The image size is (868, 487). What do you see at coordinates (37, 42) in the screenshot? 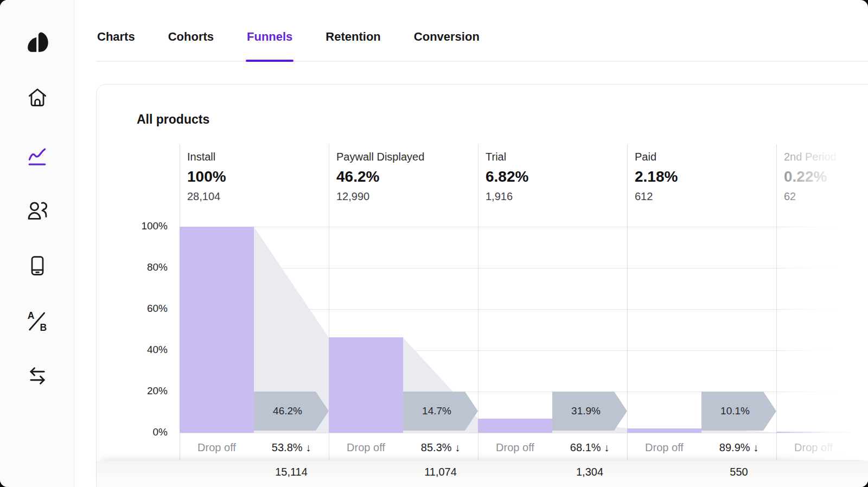
I see `app-logo` at bounding box center [37, 42].